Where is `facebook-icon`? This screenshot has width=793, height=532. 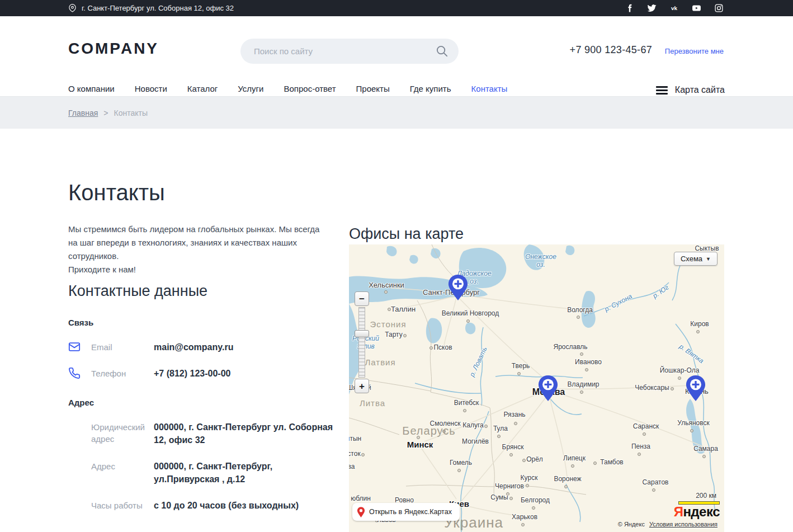
facebook-icon is located at coordinates (630, 8).